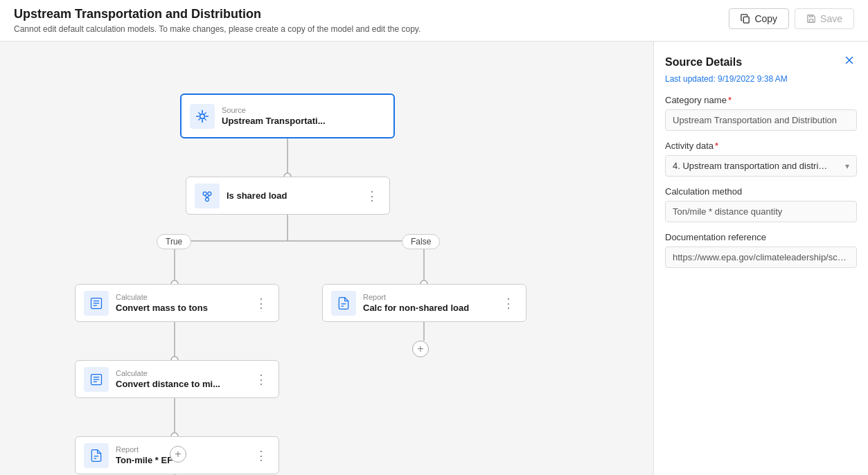  What do you see at coordinates (218, 29) in the screenshot?
I see `page-subtitle: Cannot edit default calculation models. …` at bounding box center [218, 29].